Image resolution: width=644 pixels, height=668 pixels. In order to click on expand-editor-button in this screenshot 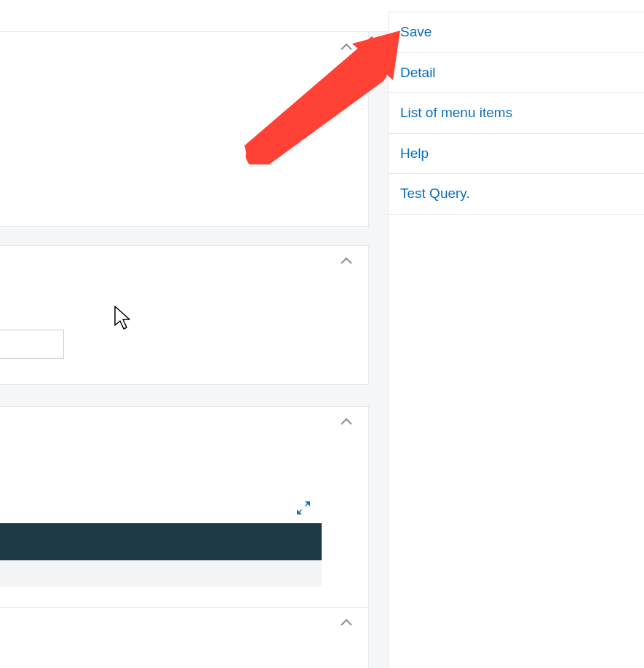, I will do `click(306, 509)`.